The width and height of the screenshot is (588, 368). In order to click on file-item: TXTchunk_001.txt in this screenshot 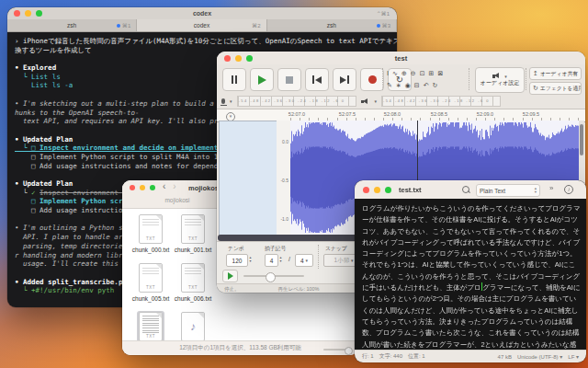, I will do `click(193, 237)`.